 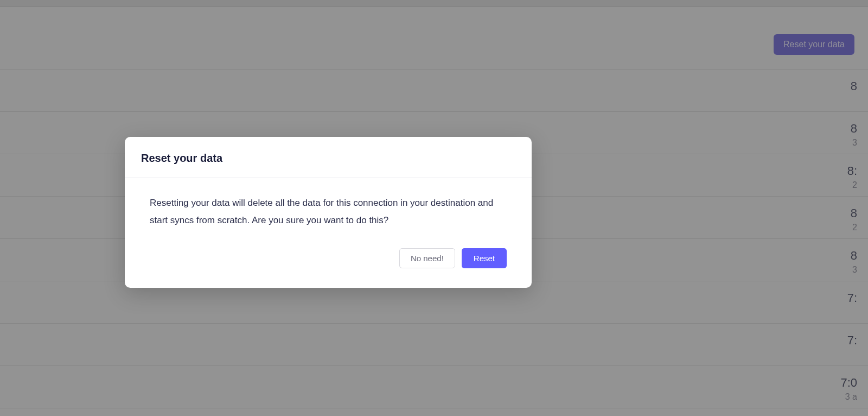 I want to click on modal-header: Reset your data, so click(x=328, y=157).